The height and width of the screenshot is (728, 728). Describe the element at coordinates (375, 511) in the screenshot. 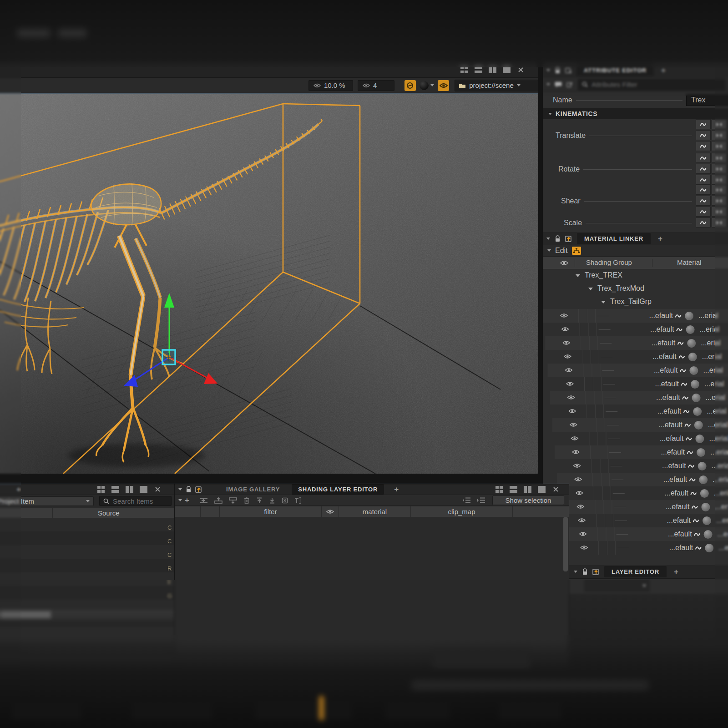

I see `column-material: material` at that location.